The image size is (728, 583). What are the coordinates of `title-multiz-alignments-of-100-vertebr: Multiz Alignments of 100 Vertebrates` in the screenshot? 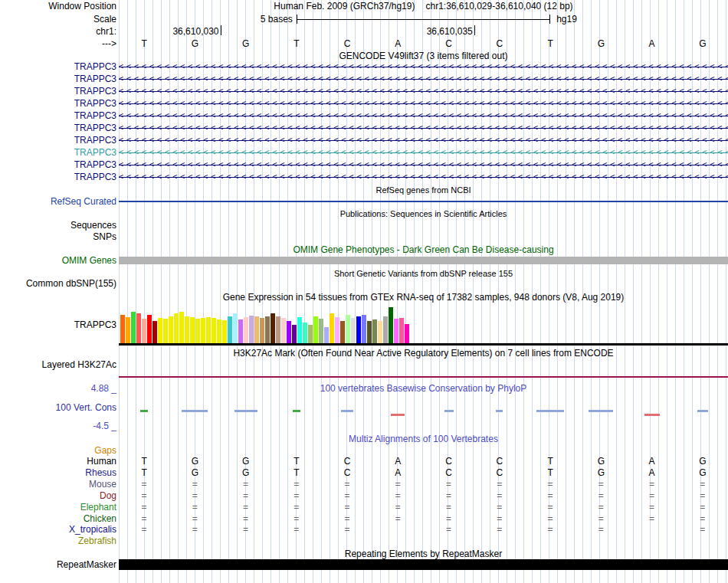 It's located at (423, 439).